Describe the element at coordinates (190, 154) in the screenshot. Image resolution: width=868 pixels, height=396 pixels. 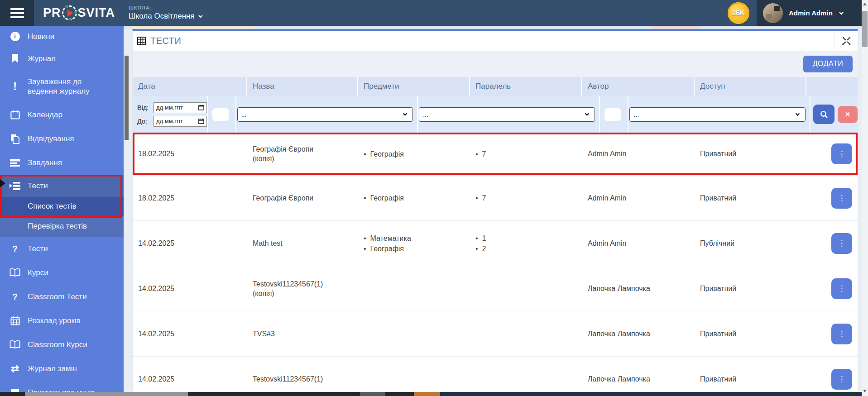
I see `row-date: 18.02.2025` at that location.